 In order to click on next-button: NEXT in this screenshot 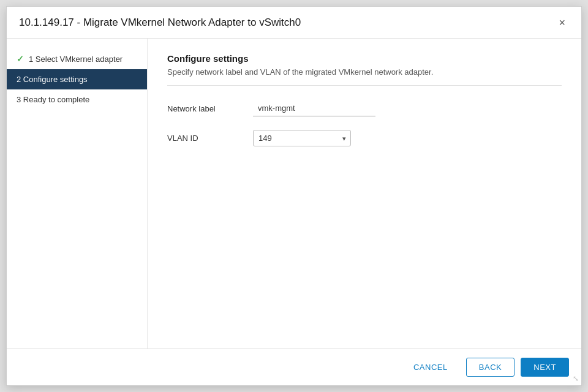, I will do `click(545, 368)`.